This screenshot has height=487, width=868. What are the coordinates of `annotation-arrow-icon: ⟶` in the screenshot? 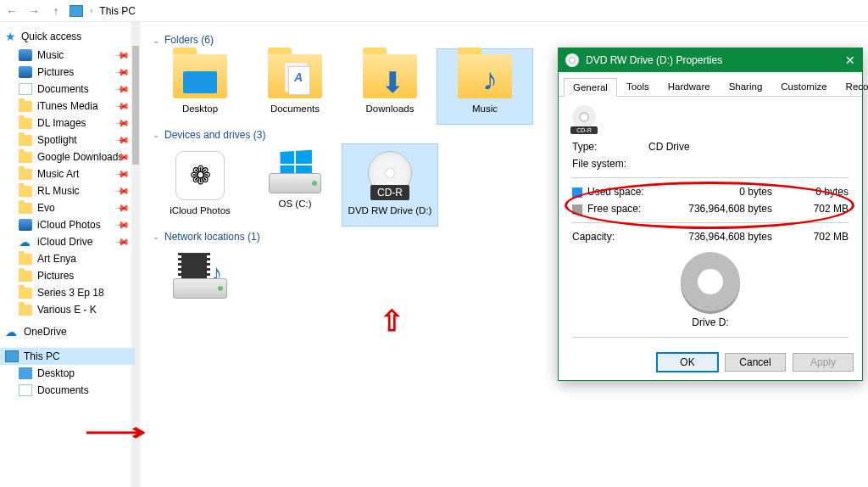 It's located at (115, 433).